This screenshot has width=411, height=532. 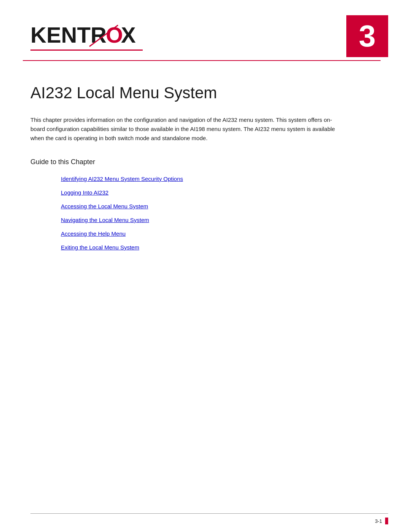 What do you see at coordinates (91, 35) in the screenshot?
I see `logo-svg: KENTR O X` at bounding box center [91, 35].